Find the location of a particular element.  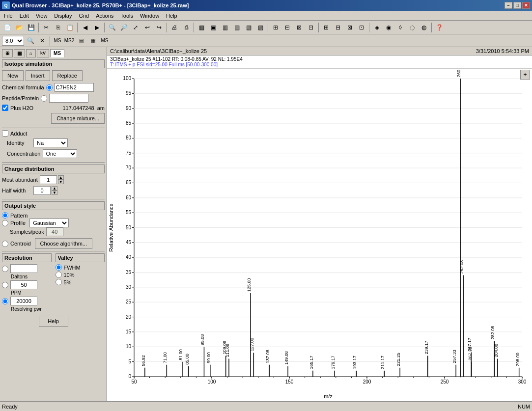

peptide-input is located at coordinates (69, 98).